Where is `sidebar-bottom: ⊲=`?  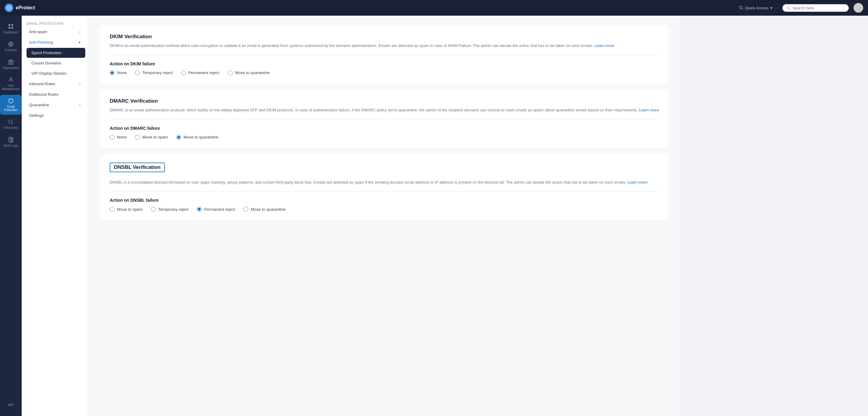 sidebar-bottom: ⊲= is located at coordinates (11, 405).